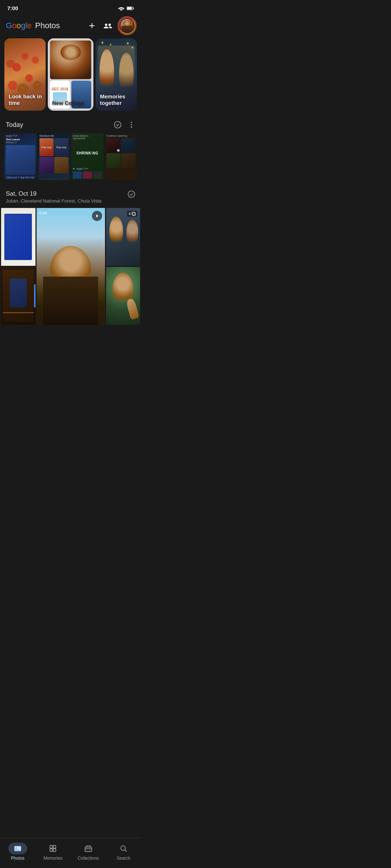  I want to click on nav-search: Search, so click(124, 852).